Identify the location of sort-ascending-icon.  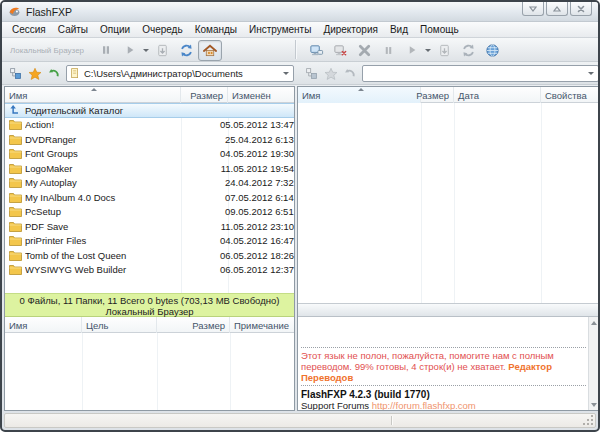
(94, 90).